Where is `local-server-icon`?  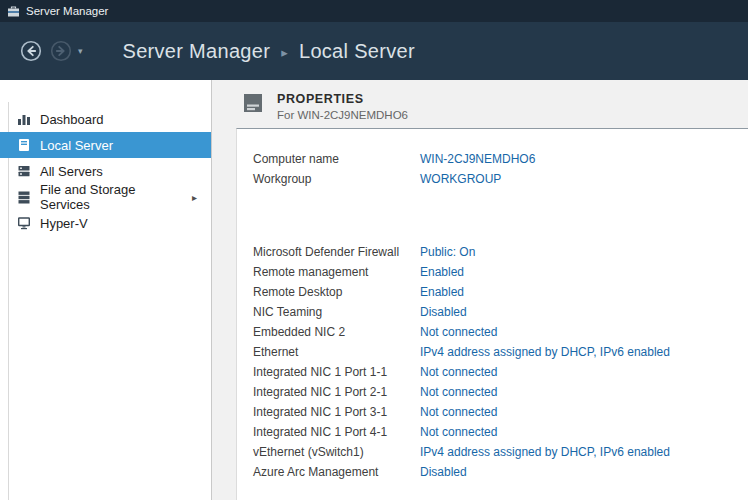
local-server-icon is located at coordinates (24, 145).